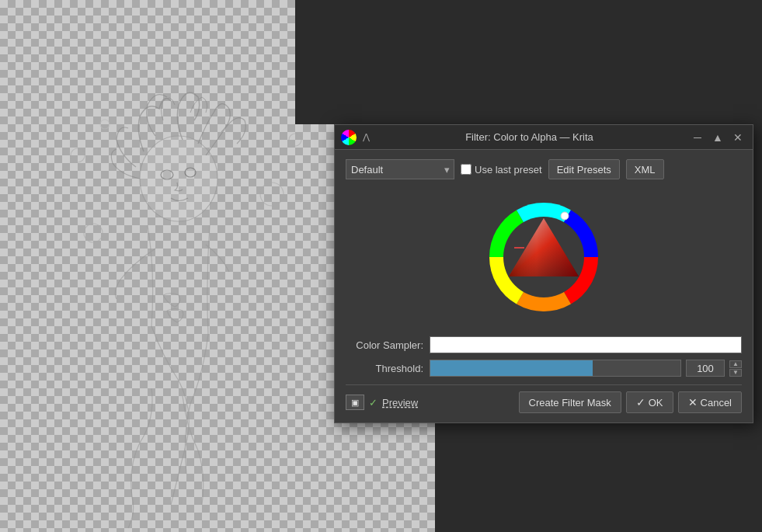 This screenshot has height=532, width=762. Describe the element at coordinates (705, 368) in the screenshot. I see `threshold-value-input` at that location.